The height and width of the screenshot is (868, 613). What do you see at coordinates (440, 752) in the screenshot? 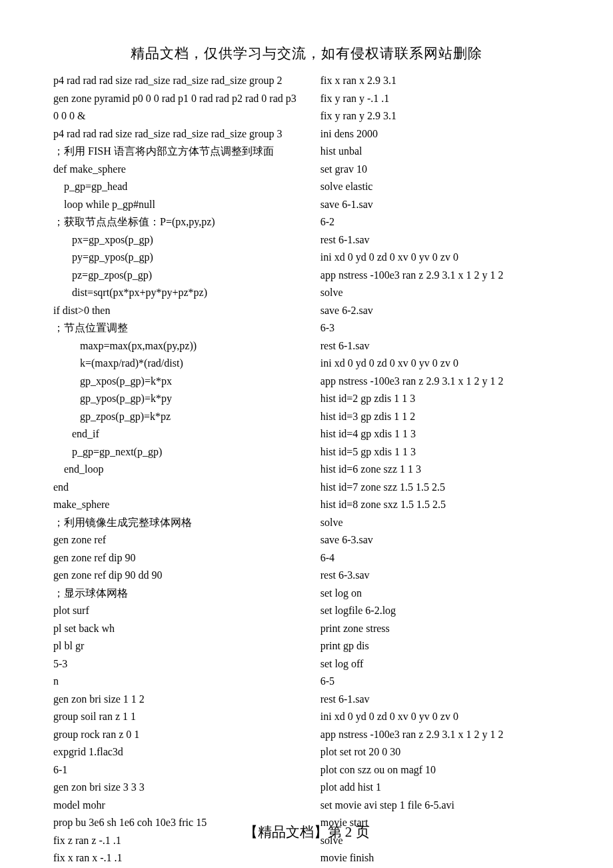
I see `code-line: plot set rot 20 0 30` at bounding box center [440, 752].